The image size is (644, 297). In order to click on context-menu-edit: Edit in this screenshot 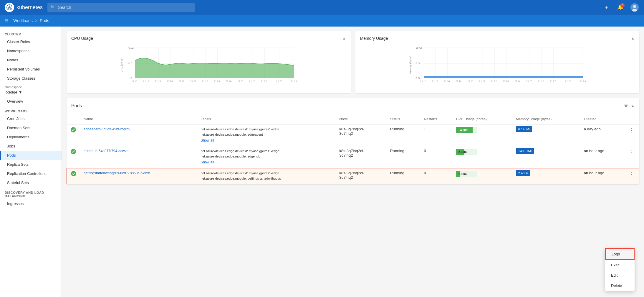, I will do `click(620, 275)`.